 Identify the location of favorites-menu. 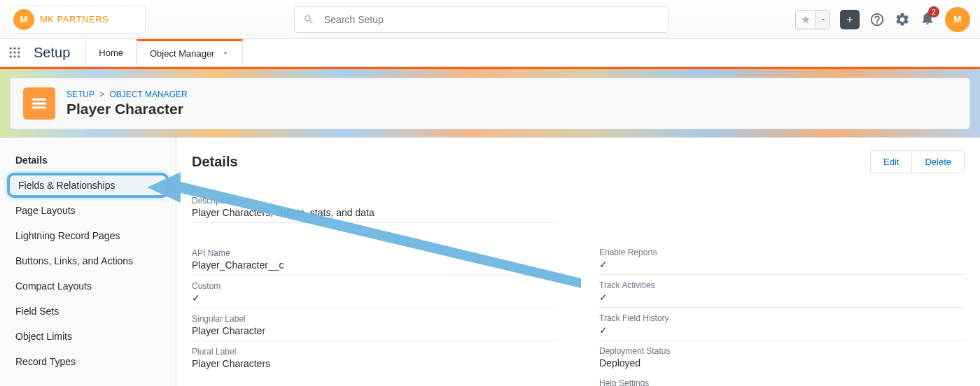
(813, 20).